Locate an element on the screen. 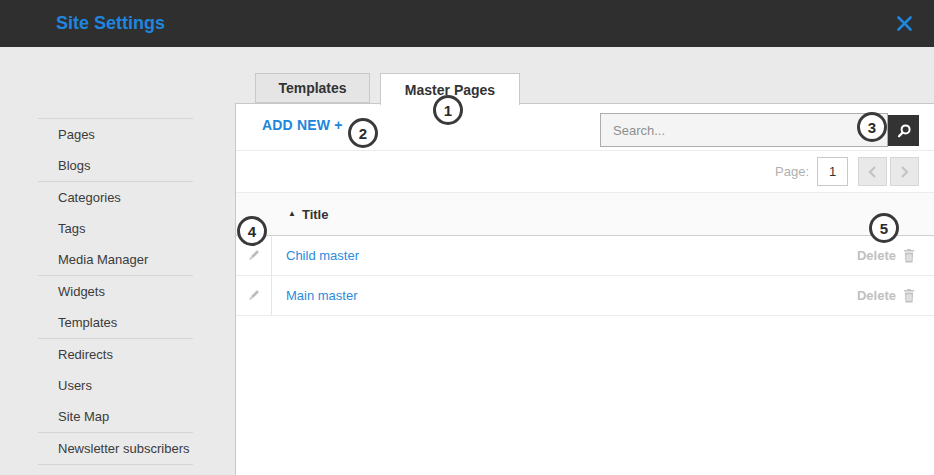 The image size is (934, 475). annotation-circle-1: 1 is located at coordinates (448, 110).